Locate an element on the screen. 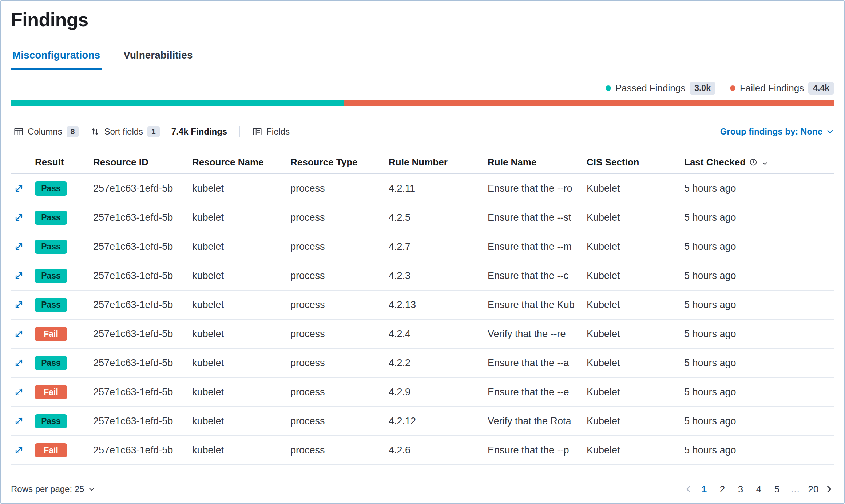 The height and width of the screenshot is (504, 845). column-header-last-checked: Last Checked is located at coordinates (759, 162).